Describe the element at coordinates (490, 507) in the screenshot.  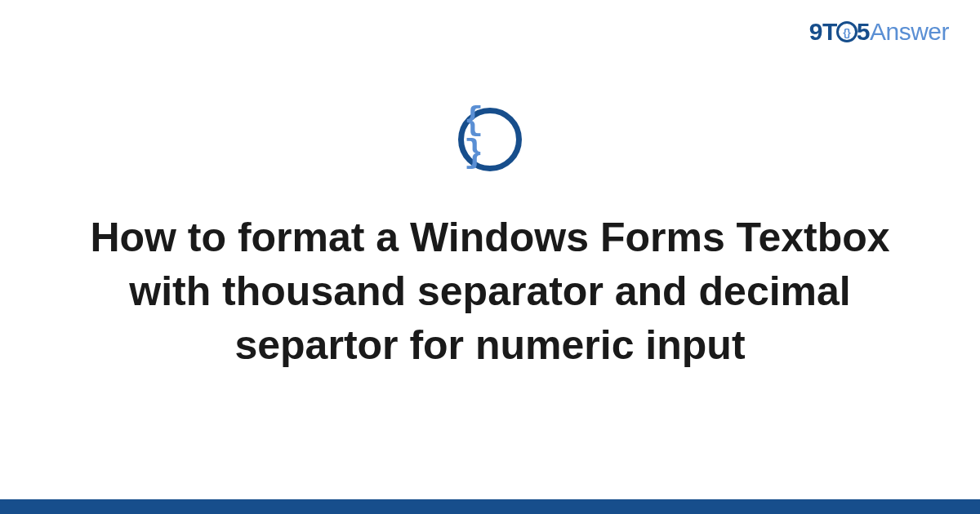
I see `footer-bar` at that location.